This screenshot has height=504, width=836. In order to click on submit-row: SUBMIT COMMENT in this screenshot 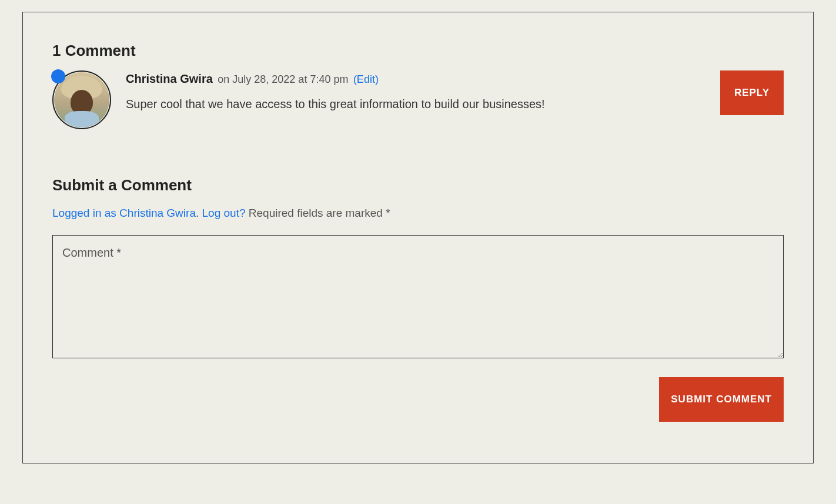, I will do `click(418, 399)`.